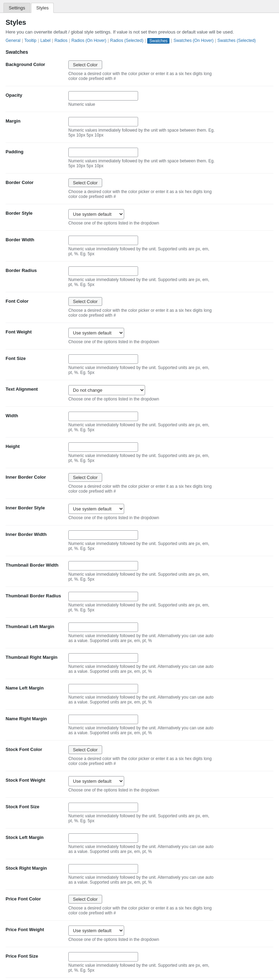  Describe the element at coordinates (37, 64) in the screenshot. I see `field-label-0: Background Color` at that location.